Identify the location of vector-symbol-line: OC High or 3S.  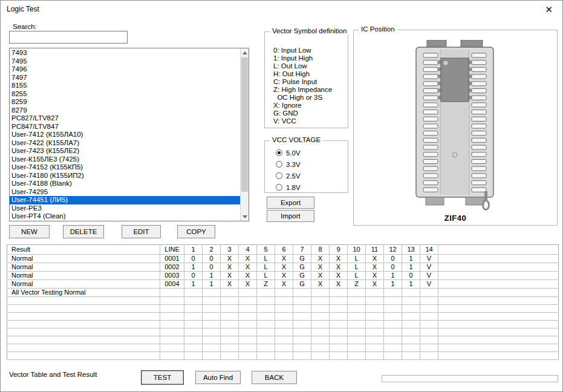
(311, 98).